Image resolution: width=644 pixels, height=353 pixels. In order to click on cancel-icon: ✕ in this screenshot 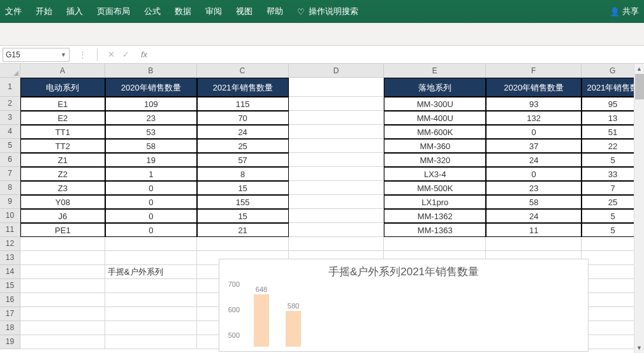, I will do `click(111, 55)`.